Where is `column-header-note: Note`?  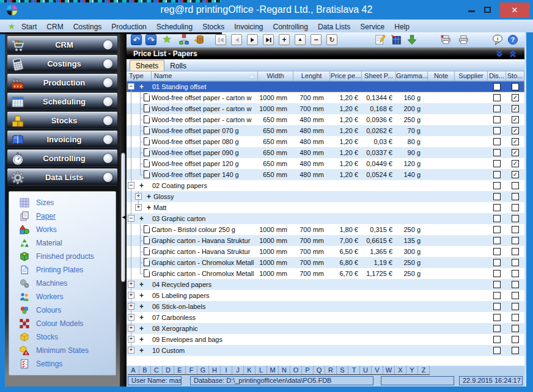
column-header-note: Note is located at coordinates (441, 76).